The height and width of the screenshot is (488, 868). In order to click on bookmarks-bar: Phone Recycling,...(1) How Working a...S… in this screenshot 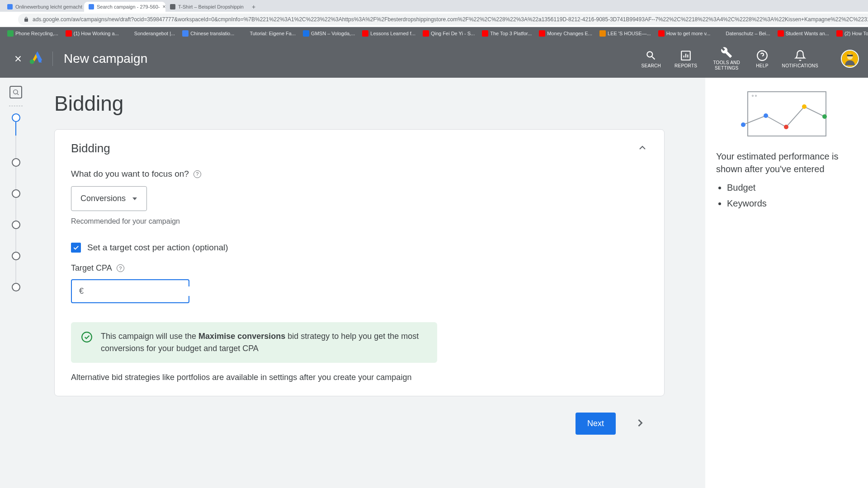, I will do `click(434, 33)`.